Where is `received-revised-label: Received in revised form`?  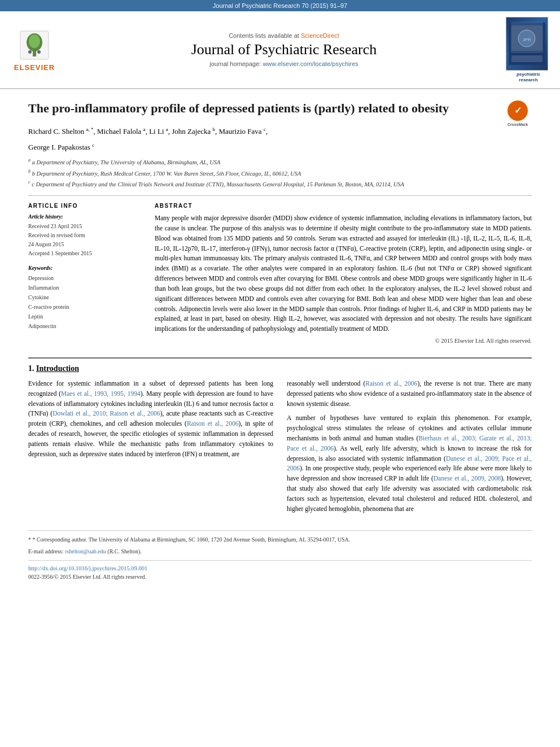
received-revised-label: Received in revised form is located at coordinates (85, 235).